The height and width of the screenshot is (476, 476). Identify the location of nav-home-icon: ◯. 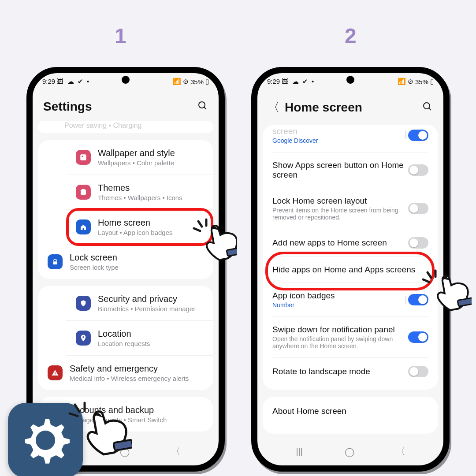
(350, 452).